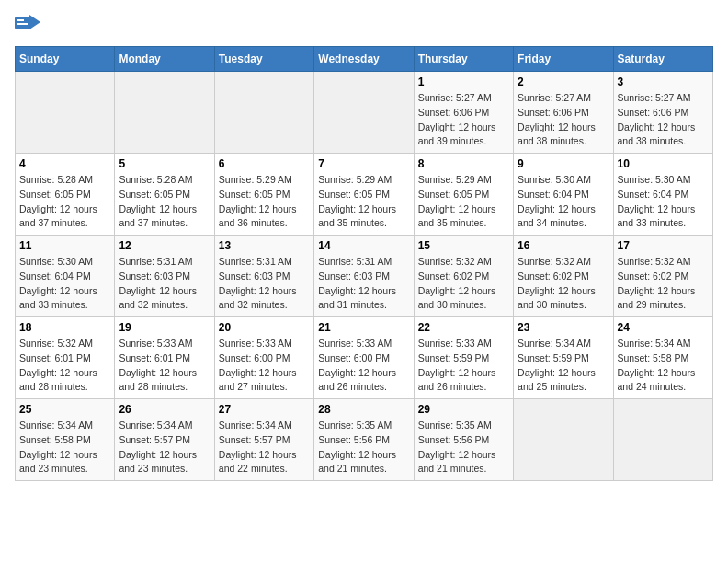 This screenshot has height=563, width=728. Describe the element at coordinates (64, 164) in the screenshot. I see `day-number: 4` at that location.